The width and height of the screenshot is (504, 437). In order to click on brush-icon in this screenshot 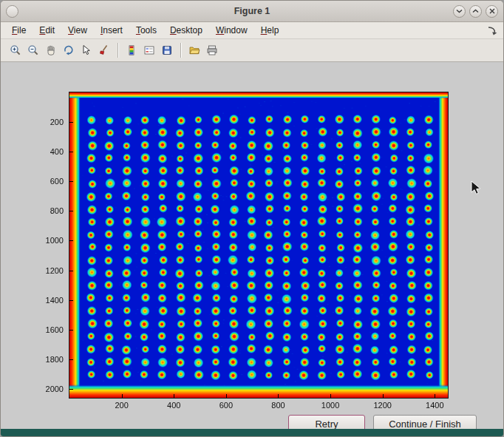, I will do `click(104, 50)`.